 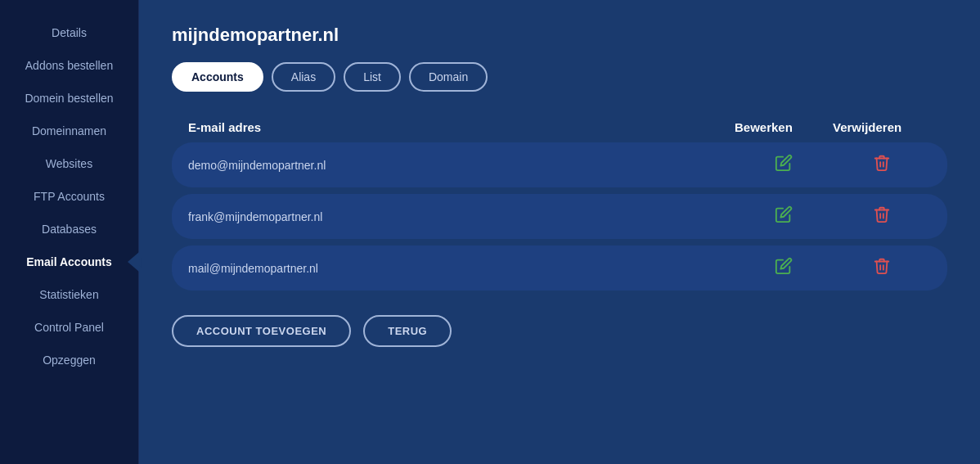 I want to click on sidebar: Details Addons bestellen Domein bestelle…, so click(x=70, y=232).